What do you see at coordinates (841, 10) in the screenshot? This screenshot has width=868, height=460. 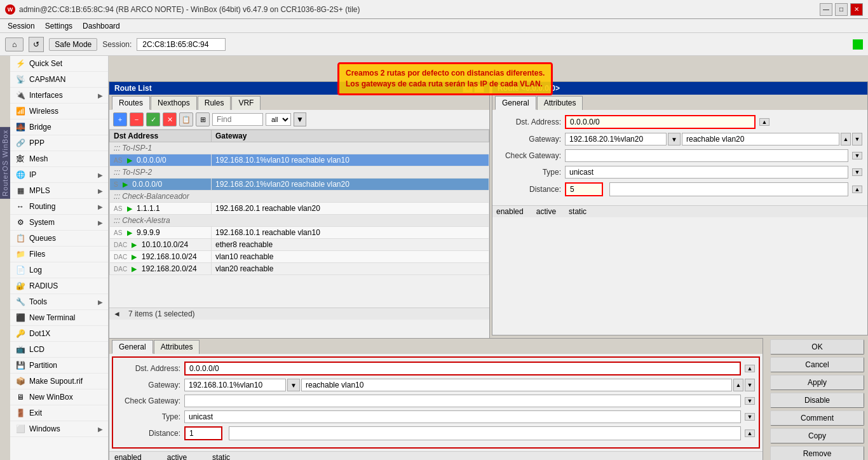 I see `maximize-button: □` at bounding box center [841, 10].